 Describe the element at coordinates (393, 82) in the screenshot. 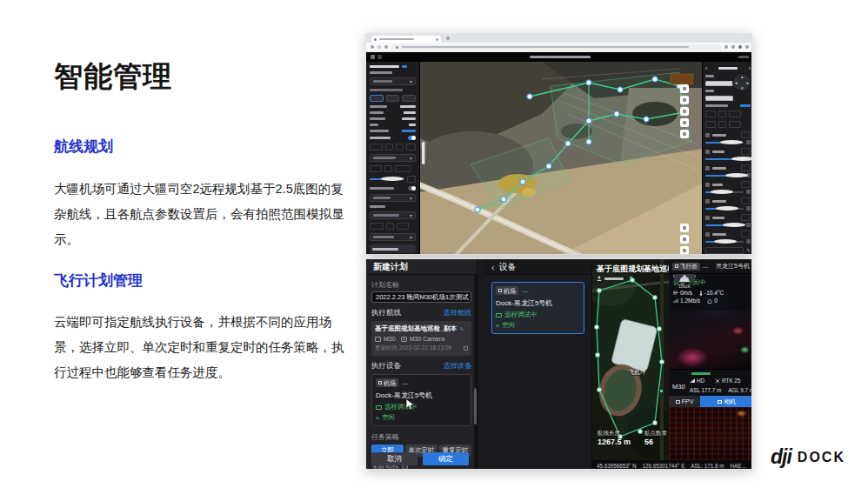

I see `route-type-select: ▾` at that location.